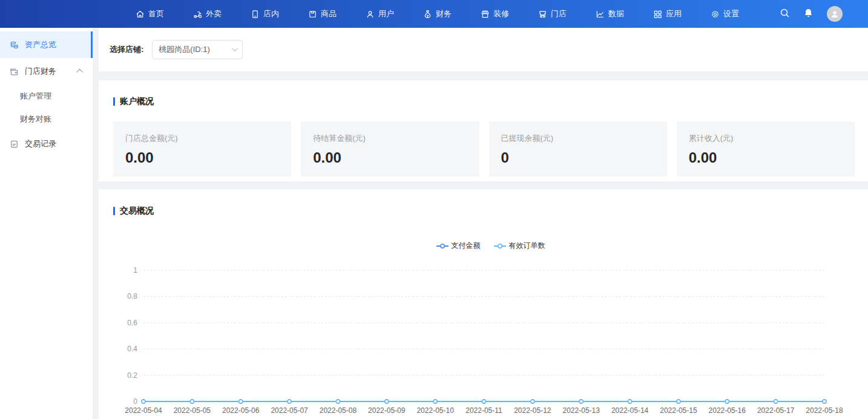 The image size is (868, 419). I want to click on nav-item-store: 门店, so click(552, 14).